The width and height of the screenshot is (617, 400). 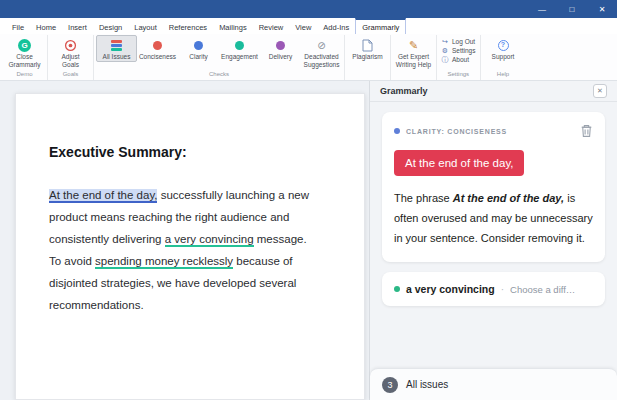 What do you see at coordinates (46, 26) in the screenshot?
I see `tab-home: Home` at bounding box center [46, 26].